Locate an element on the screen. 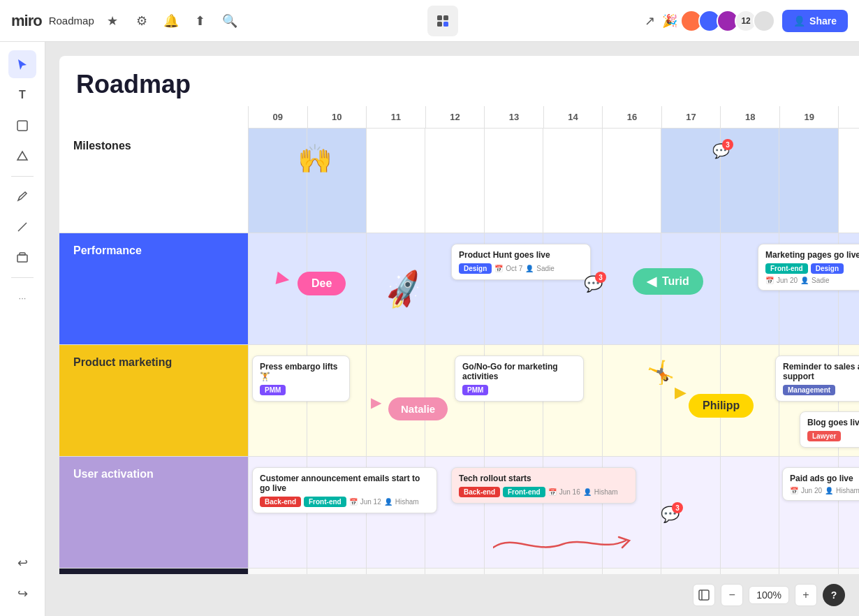 The width and height of the screenshot is (859, 616). tr-meta: 📅 Jun 16 👤 Hisham is located at coordinates (583, 492).